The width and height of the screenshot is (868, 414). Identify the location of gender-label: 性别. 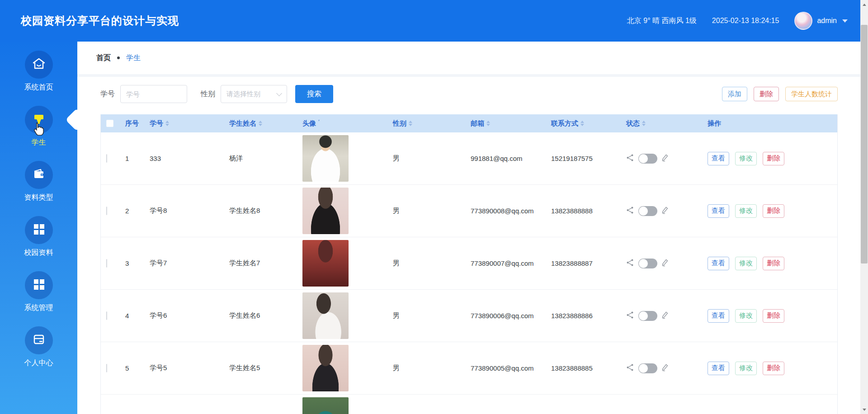
(208, 94).